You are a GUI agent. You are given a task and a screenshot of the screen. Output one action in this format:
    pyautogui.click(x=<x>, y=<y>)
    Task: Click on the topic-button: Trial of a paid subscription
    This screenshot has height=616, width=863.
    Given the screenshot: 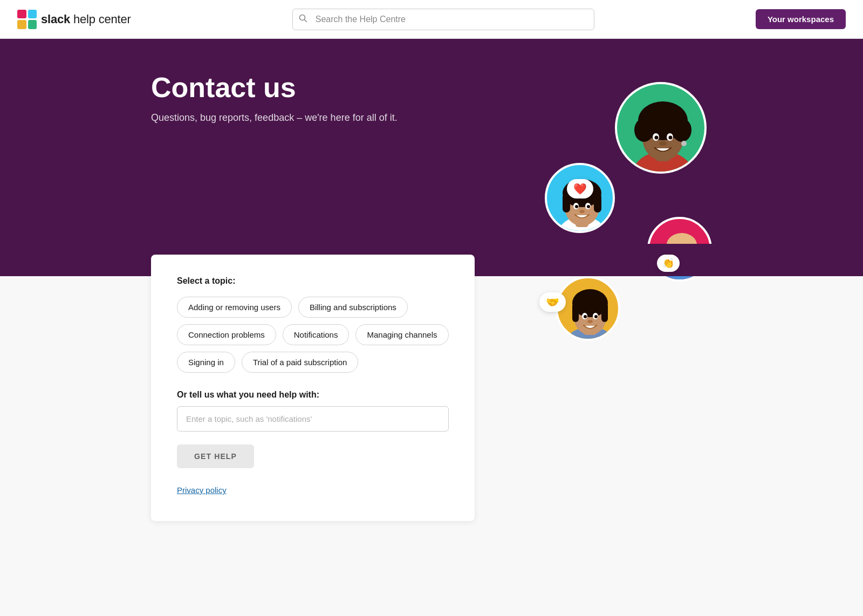 What is the action you would take?
    pyautogui.click(x=300, y=362)
    